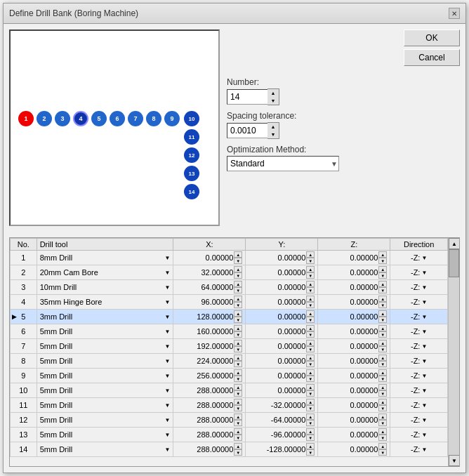 Image resolution: width=469 pixels, height=476 pixels. What do you see at coordinates (454, 461) in the screenshot?
I see `scroll-down-button: ▼` at bounding box center [454, 461].